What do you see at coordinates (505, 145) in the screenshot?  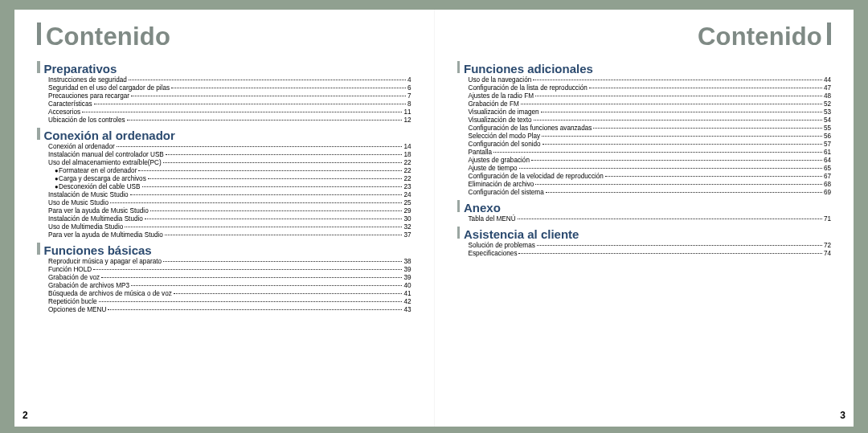 I see `toc-entry-label: Configuración del sonido` at bounding box center [505, 145].